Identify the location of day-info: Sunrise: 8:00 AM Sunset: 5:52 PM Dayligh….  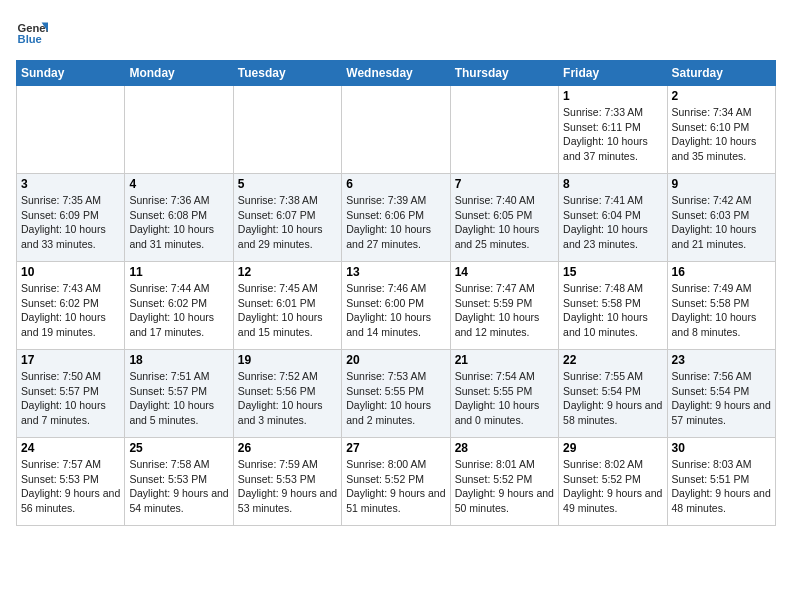
(396, 486).